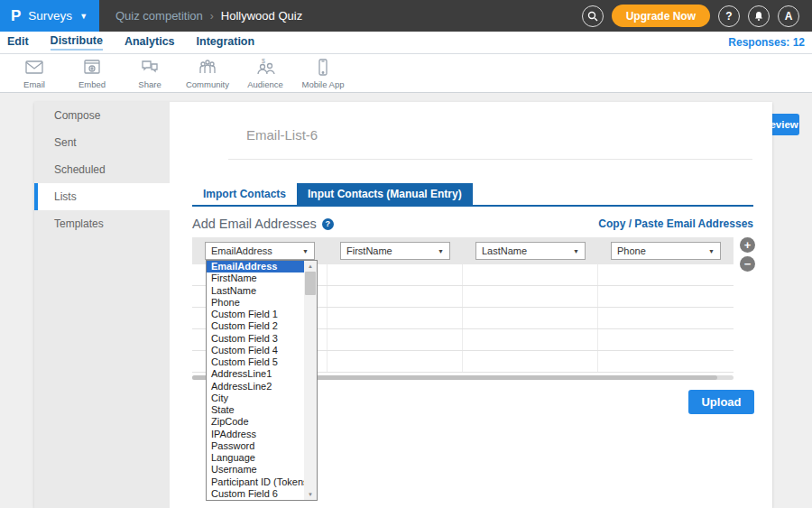  I want to click on search-button, so click(593, 16).